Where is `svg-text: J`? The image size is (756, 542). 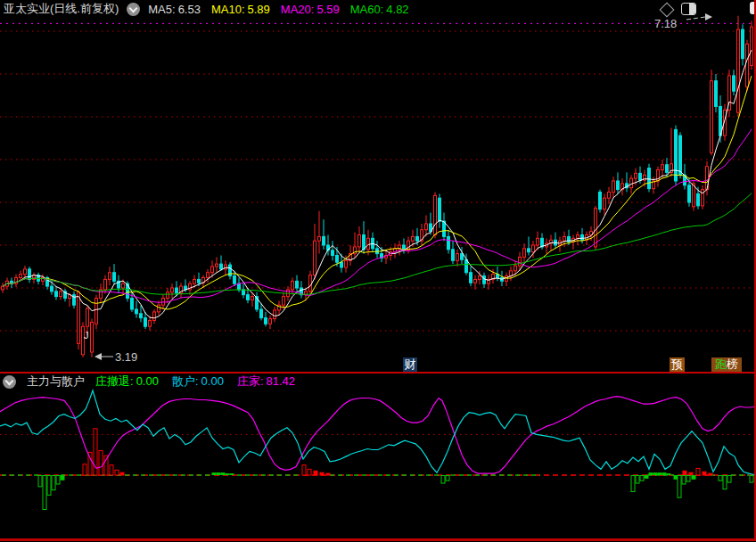 svg-text: J is located at coordinates (86, 335).